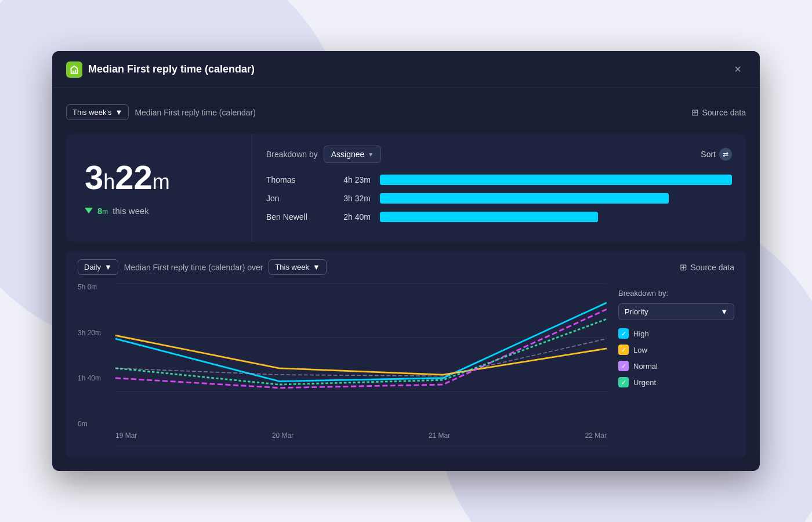 The image size is (812, 522). I want to click on chart-period-value: Daily, so click(93, 267).